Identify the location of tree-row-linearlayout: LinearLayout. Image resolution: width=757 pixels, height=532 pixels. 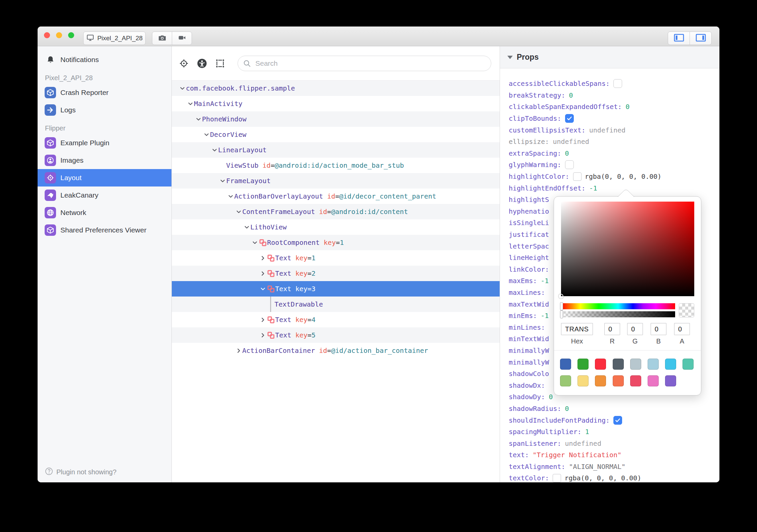
(336, 150).